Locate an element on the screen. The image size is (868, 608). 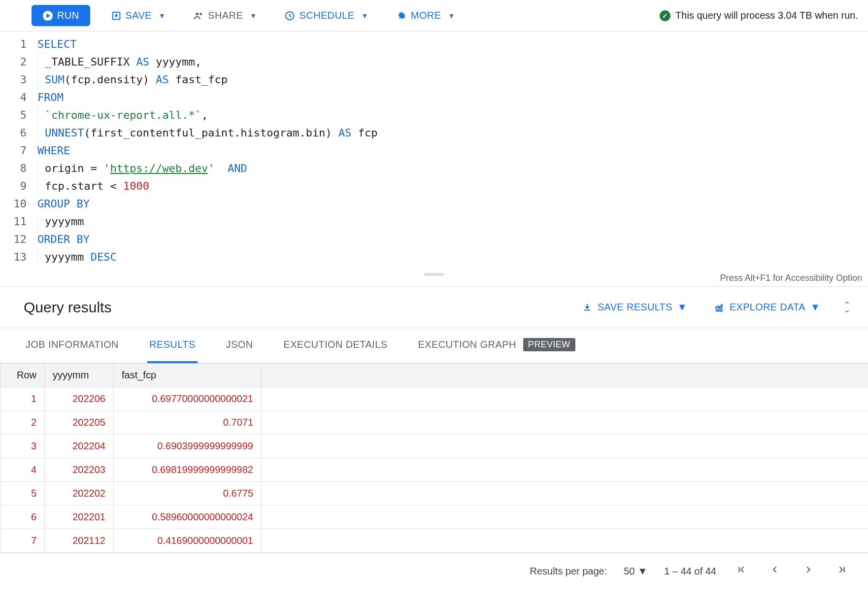
table-row: 52022020.6775 is located at coordinates (434, 494).